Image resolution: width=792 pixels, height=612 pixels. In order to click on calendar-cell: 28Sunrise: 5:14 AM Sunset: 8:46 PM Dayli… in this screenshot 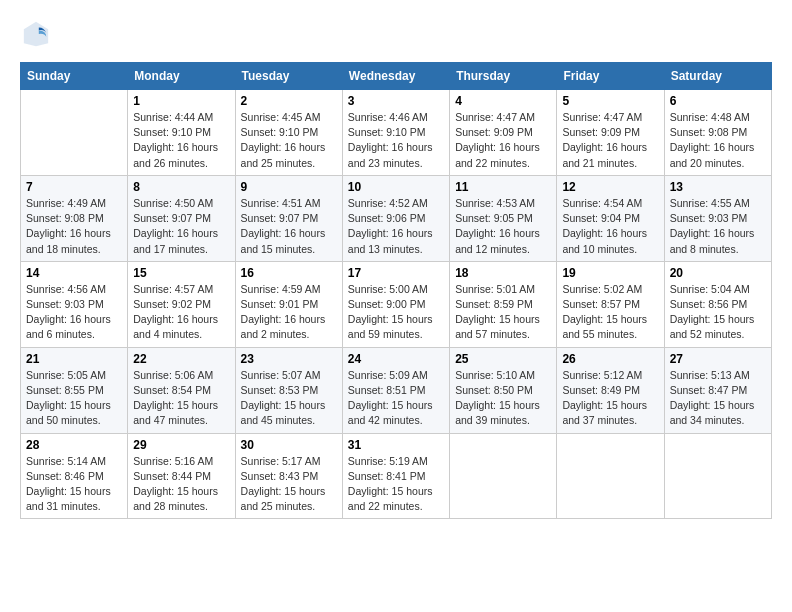, I will do `click(74, 476)`.